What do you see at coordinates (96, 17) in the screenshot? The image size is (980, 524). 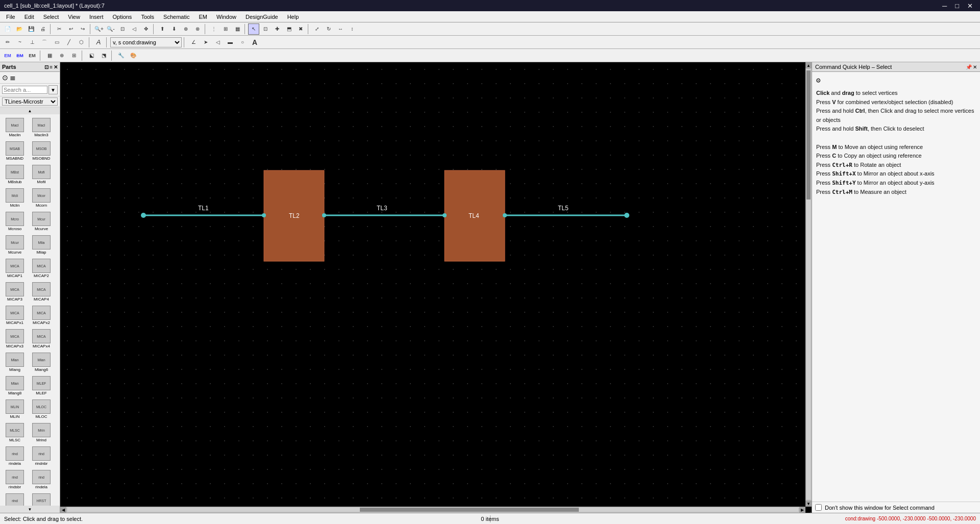 I see `menu-insert: Insert` at bounding box center [96, 17].